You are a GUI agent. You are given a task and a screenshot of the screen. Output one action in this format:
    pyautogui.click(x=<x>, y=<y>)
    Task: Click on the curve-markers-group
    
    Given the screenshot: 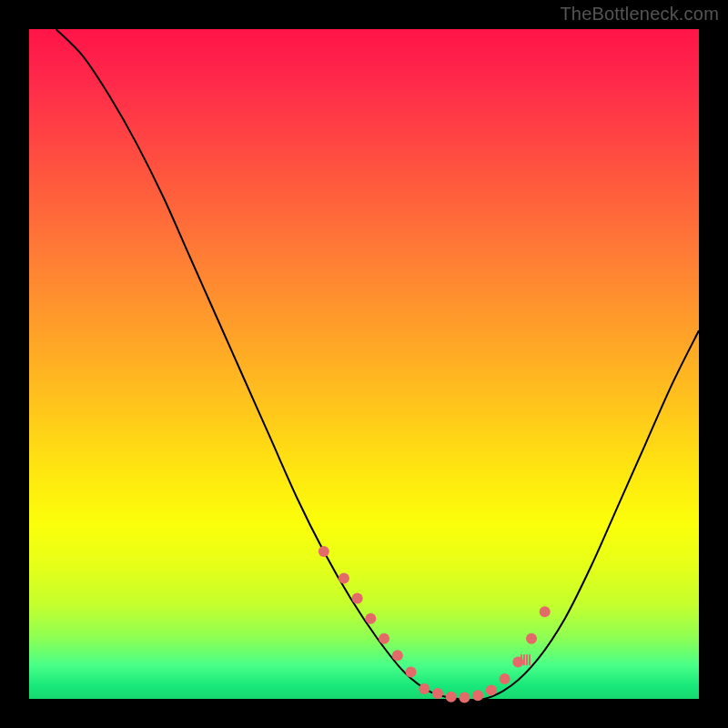 What is the action you would take?
    pyautogui.click(x=435, y=624)
    